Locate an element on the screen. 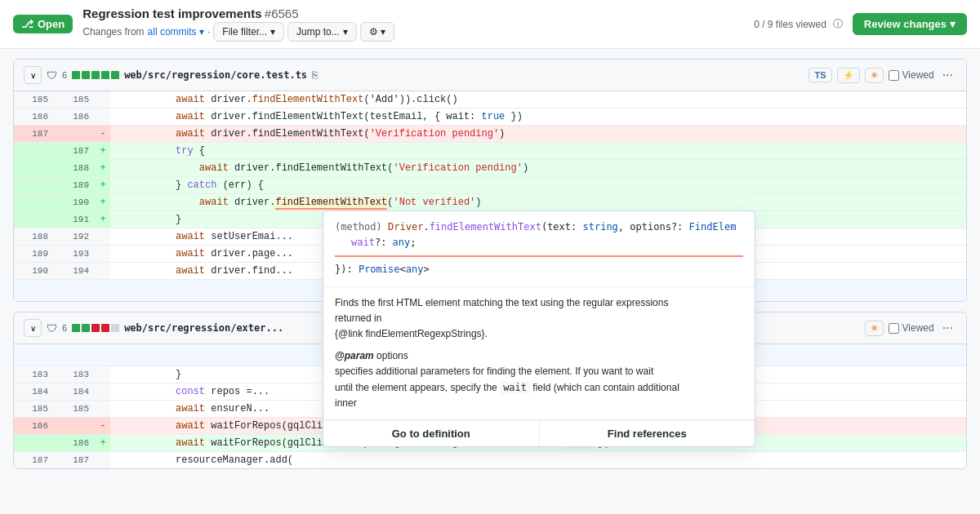 This screenshot has height=514, width=980. line-content: await driver.findElementWithText(testEma… is located at coordinates (538, 117).